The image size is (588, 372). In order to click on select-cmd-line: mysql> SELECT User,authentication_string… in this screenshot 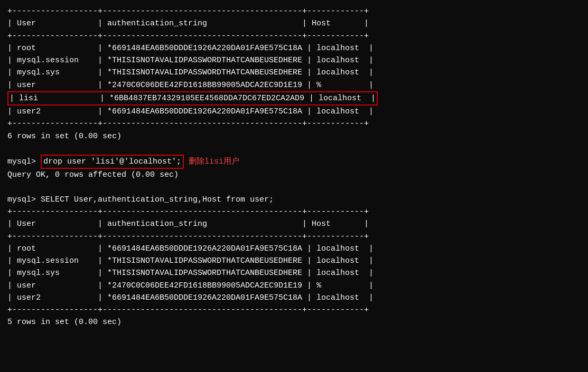, I will do `click(294, 199)`.